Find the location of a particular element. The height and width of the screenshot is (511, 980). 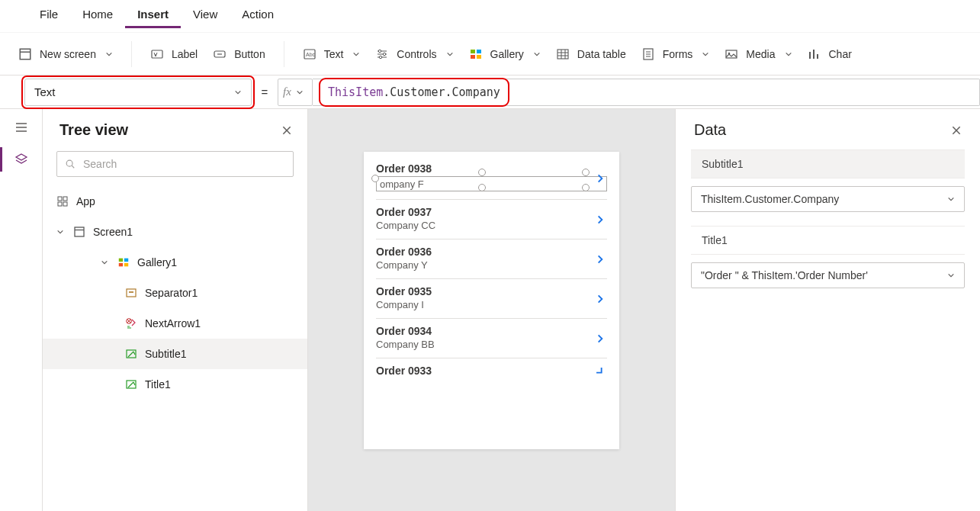

gallery-icon is located at coordinates (124, 262).